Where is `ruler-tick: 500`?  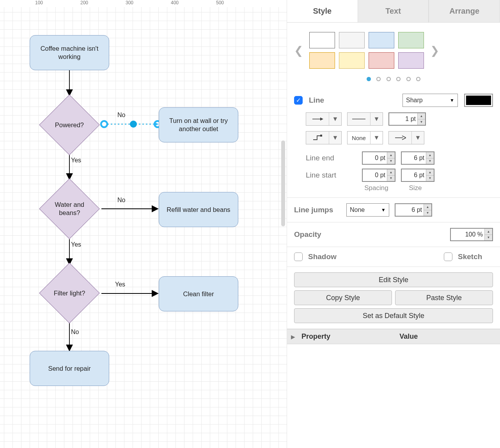 ruler-tick: 500 is located at coordinates (220, 3).